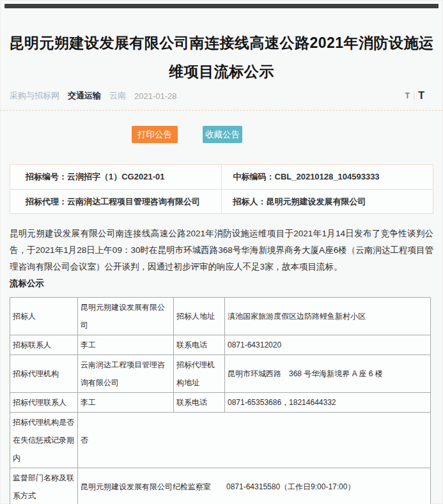 The width and height of the screenshot is (443, 504). What do you see at coordinates (221, 345) in the screenshot?
I see `table-row: 招标联系人 李工 联系电话 0871-64312020` at bounding box center [221, 345].